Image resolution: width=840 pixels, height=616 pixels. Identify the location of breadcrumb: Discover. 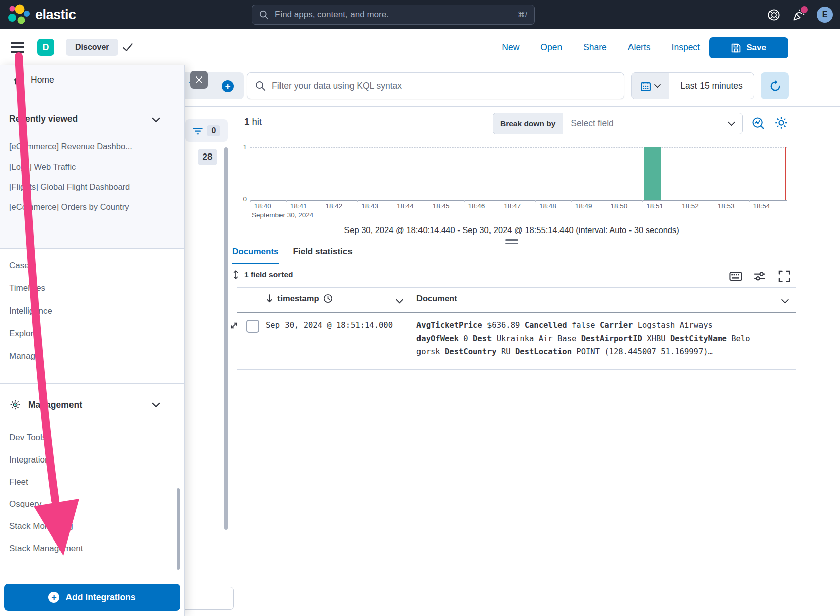
(92, 47).